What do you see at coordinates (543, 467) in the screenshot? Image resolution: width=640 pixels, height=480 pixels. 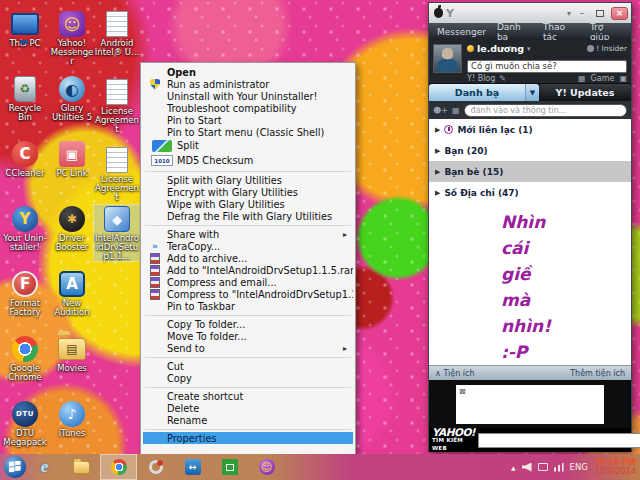 I see `display-icon` at bounding box center [543, 467].